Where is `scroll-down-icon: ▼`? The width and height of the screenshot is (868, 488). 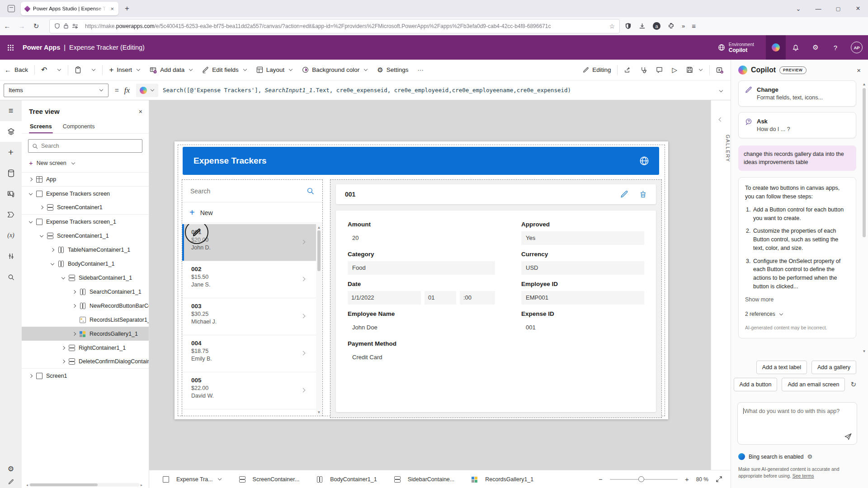 scroll-down-icon: ▼ is located at coordinates (864, 352).